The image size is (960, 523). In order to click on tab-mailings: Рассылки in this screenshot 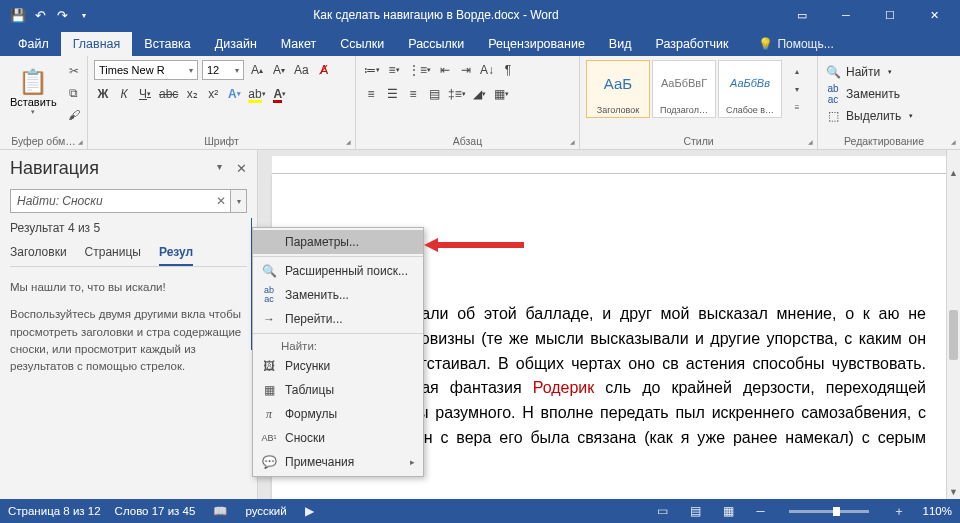, I will do `click(436, 44)`.